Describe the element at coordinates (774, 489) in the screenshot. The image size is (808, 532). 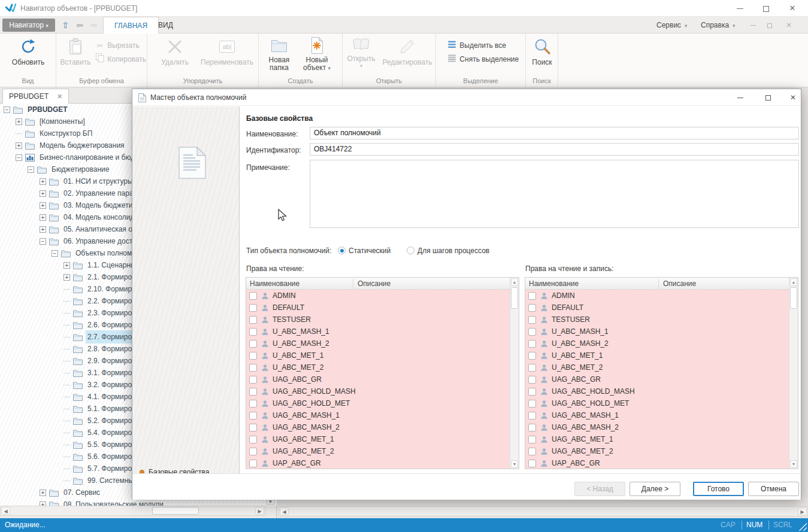
I see `cancel-button: Отмена` at that location.